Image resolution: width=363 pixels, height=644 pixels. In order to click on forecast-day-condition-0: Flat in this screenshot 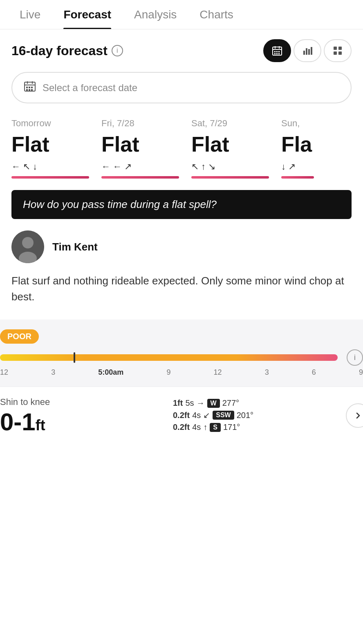, I will do `click(52, 144)`.